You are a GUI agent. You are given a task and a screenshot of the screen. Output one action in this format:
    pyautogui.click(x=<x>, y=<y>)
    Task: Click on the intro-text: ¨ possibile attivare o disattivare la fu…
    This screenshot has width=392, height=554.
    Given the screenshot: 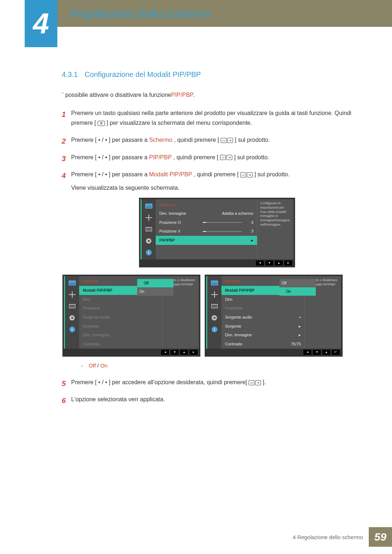 What is the action you would take?
    pyautogui.click(x=212, y=95)
    